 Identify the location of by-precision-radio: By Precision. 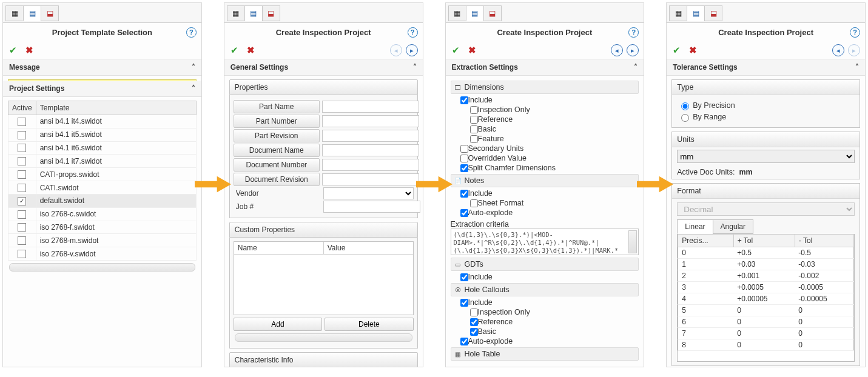
(765, 105).